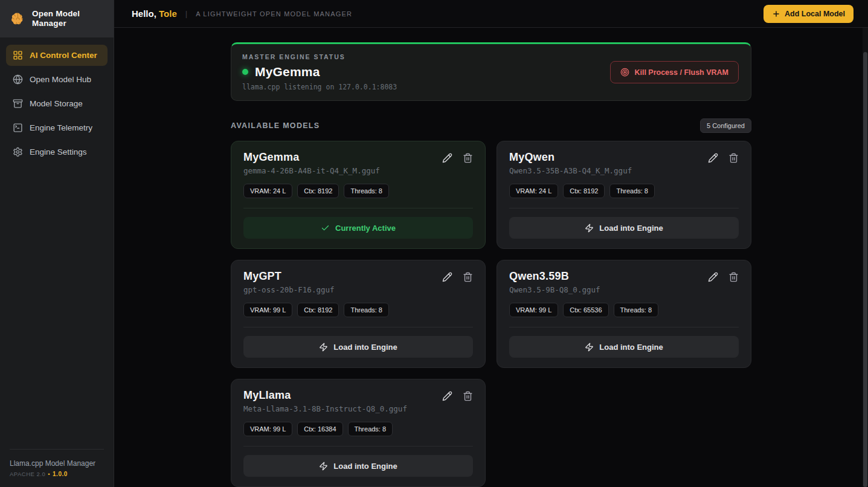 The image size is (868, 487). What do you see at coordinates (57, 80) in the screenshot?
I see `sidebar-item-open-model-hub: Open Model Hub` at bounding box center [57, 80].